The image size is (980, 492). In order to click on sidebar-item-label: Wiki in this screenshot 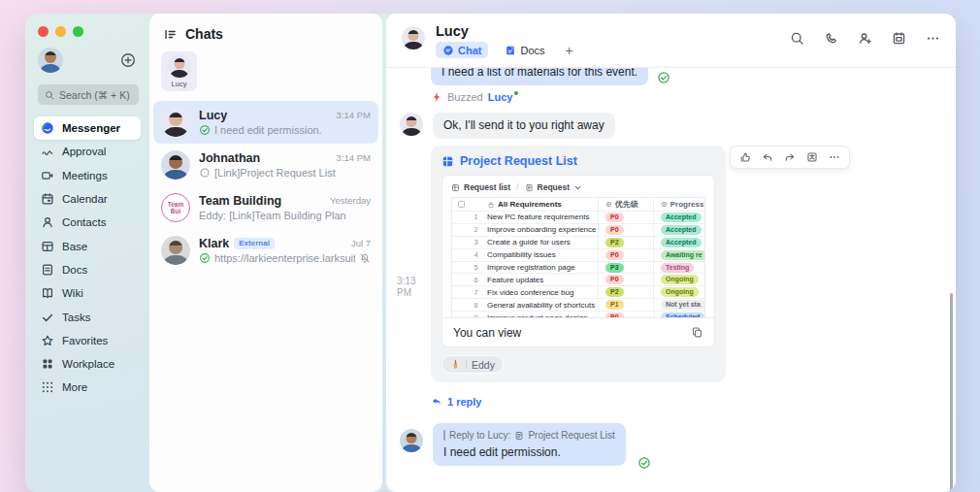, I will do `click(73, 293)`.